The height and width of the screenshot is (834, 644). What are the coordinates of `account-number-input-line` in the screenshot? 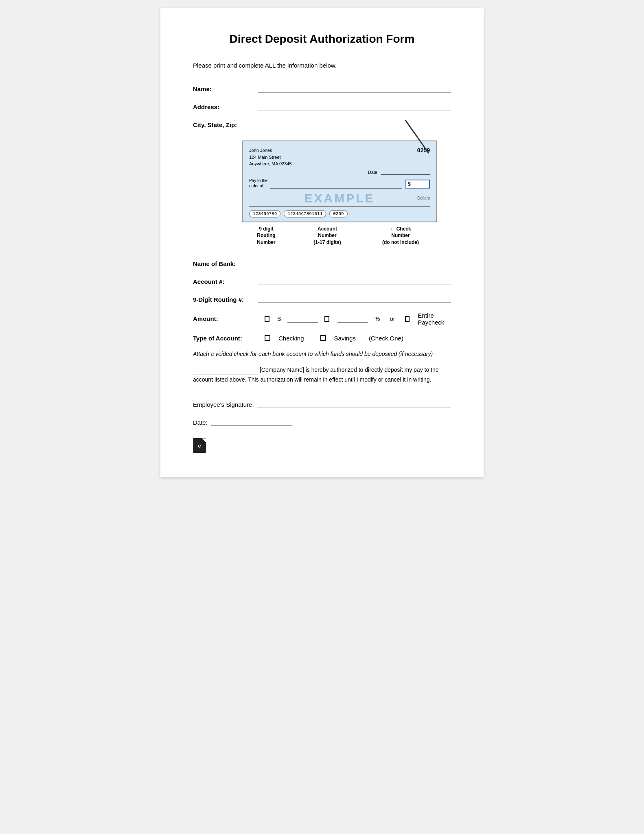 It's located at (355, 281).